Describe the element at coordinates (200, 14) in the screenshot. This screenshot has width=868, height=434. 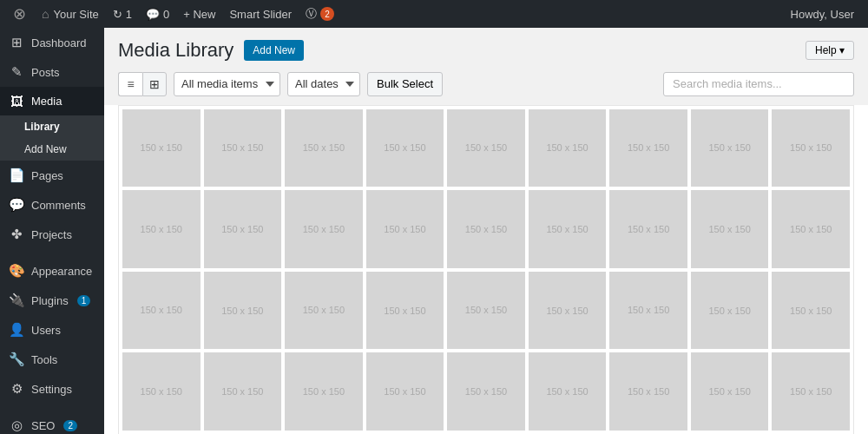
I see `new-label: + New` at that location.